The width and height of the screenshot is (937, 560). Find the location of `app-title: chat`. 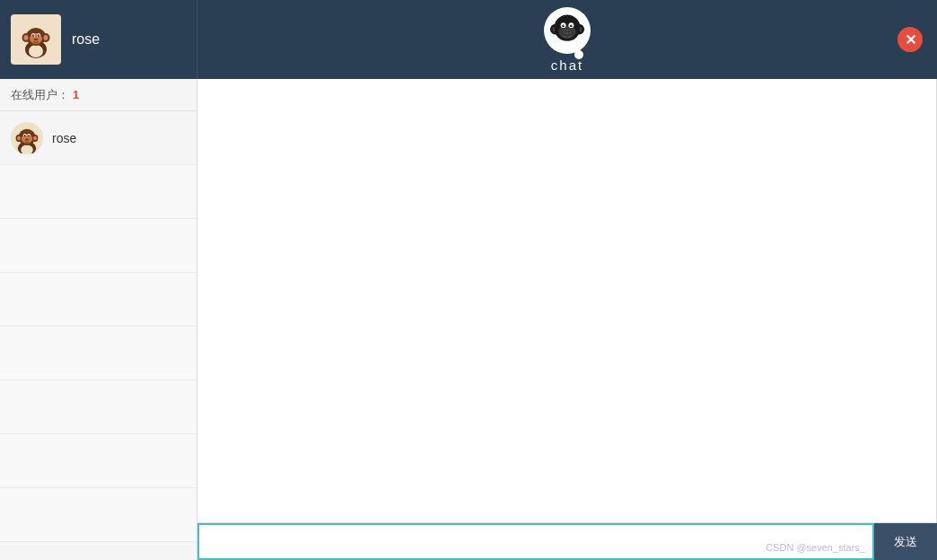

app-title: chat is located at coordinates (567, 65).